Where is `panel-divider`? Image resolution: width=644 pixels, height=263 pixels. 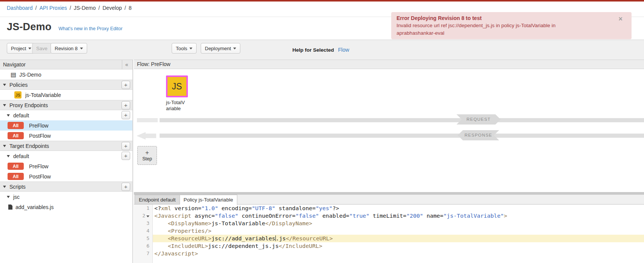 panel-divider is located at coordinates (389, 193).